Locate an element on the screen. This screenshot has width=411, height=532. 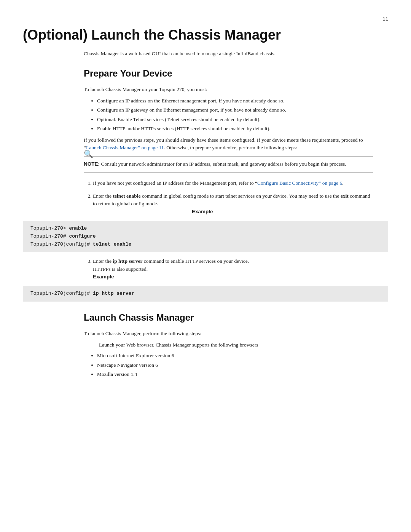
step-1-text-before: If you have not yet configured an IP add… is located at coordinates (175, 183).